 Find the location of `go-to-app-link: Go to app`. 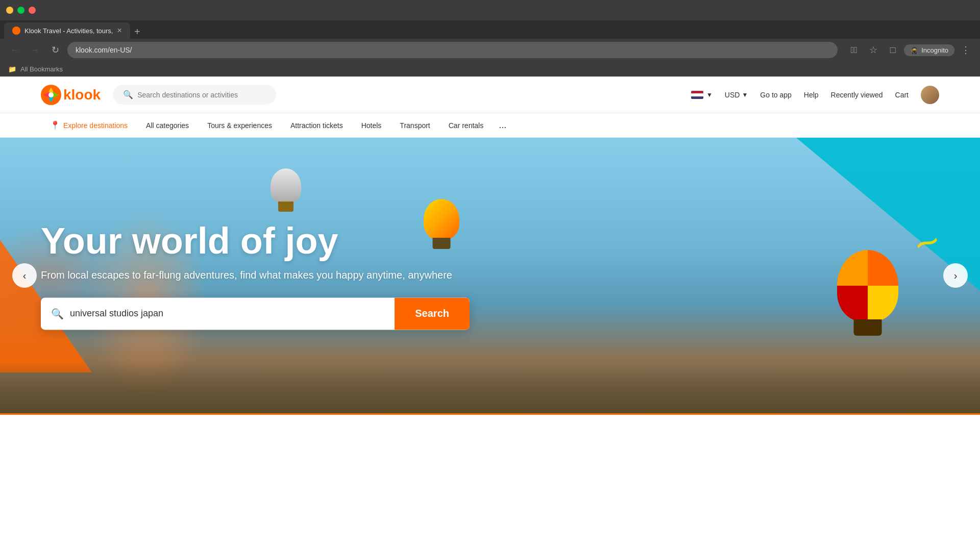

go-to-app-link: Go to app is located at coordinates (776, 95).